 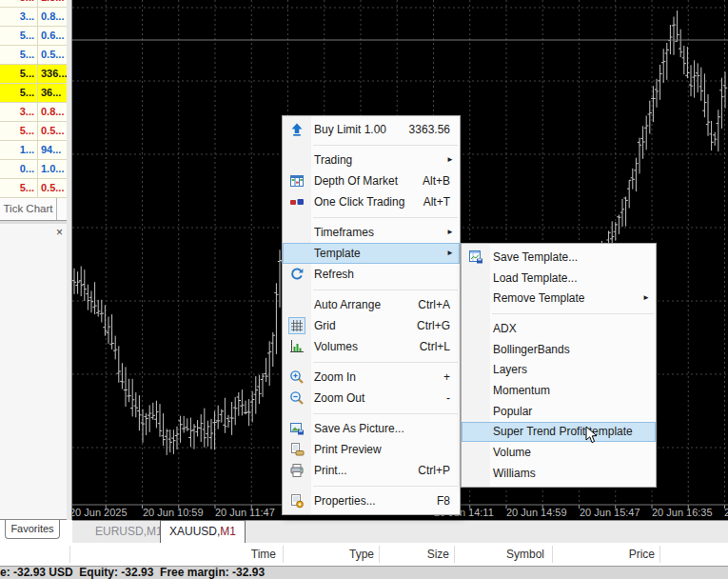 I want to click on menu-item-load-template: Load Template..., so click(x=559, y=278).